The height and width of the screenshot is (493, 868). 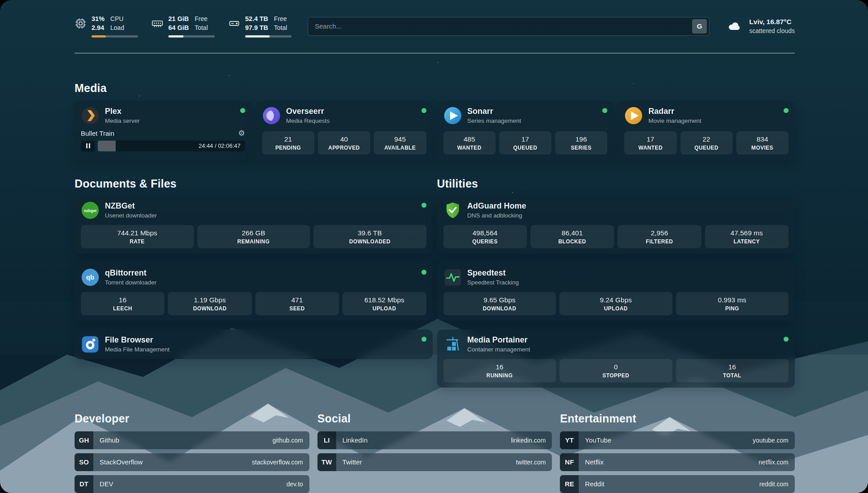 I want to click on nzbget-card: nzbget NZBGet Usenet downloader 744.21 M…, so click(x=254, y=225).